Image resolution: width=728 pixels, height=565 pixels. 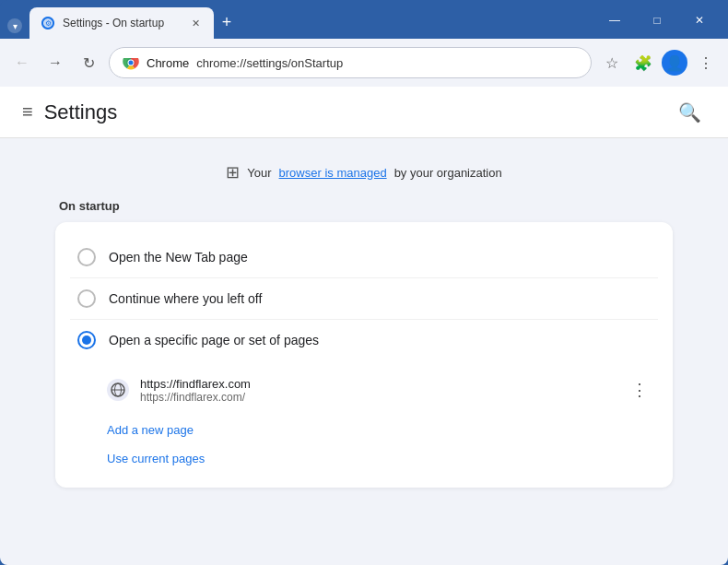 What do you see at coordinates (22, 63) in the screenshot?
I see `back-button: ←` at bounding box center [22, 63].